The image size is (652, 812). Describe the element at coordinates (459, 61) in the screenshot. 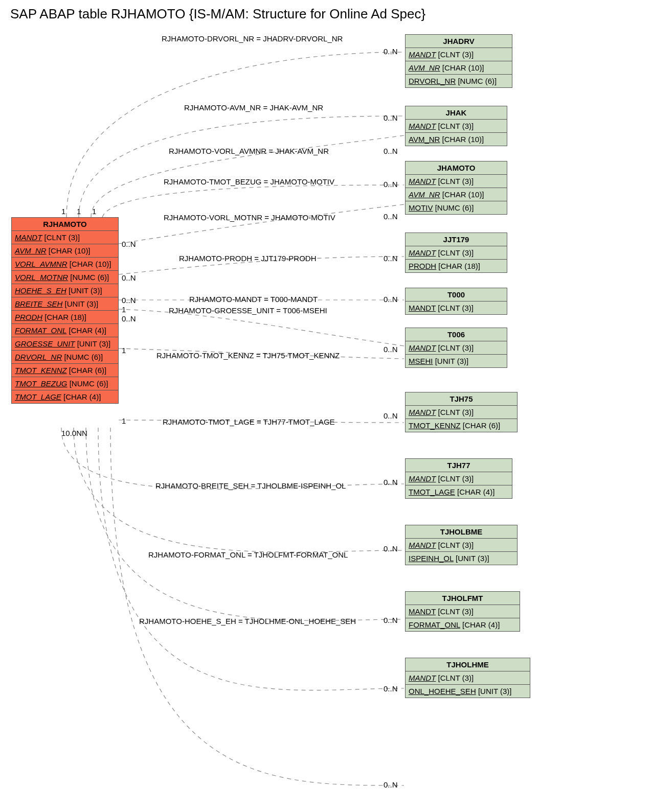

I see `entity-jhadrv: JHADRVMANDT [CLNT (3)]AVM_NR [CHAR (10)]…` at that location.